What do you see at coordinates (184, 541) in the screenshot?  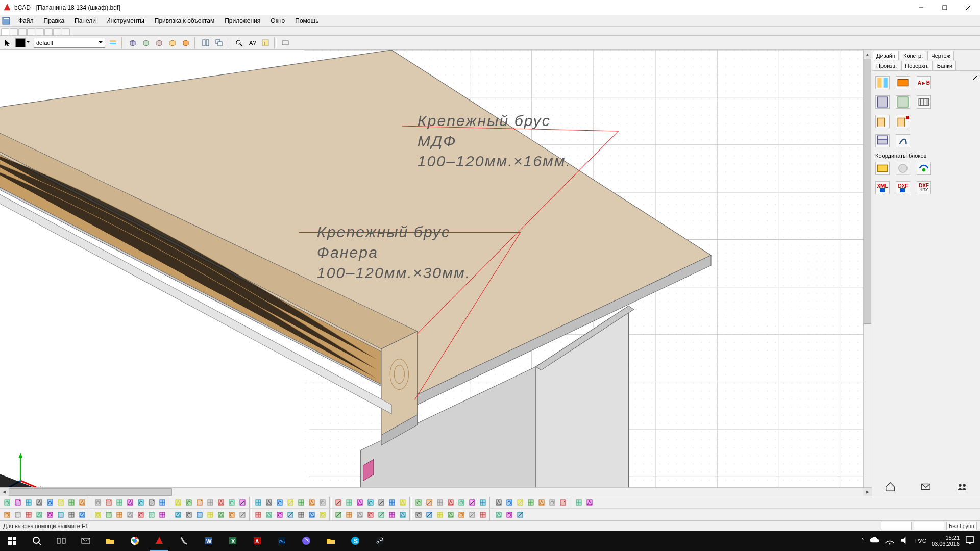 I see `taskbar-app-icon` at bounding box center [184, 541].